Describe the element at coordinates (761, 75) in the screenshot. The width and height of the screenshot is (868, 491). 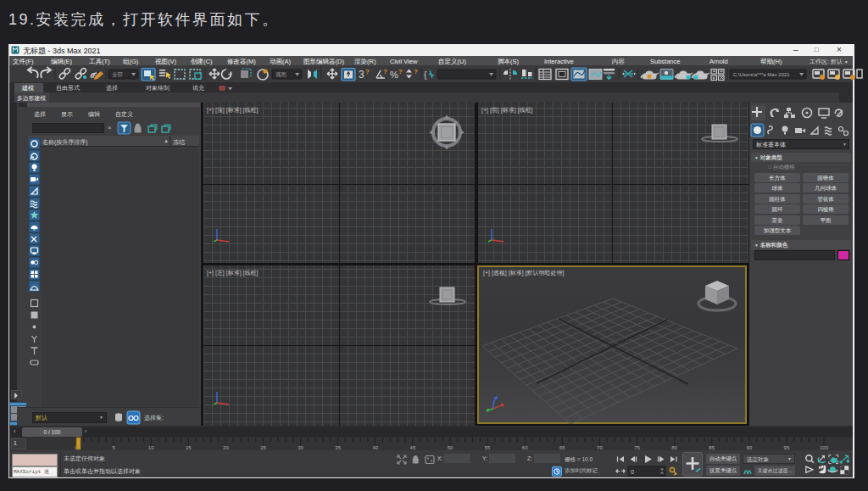
I see `svg-text: C:\Users\a***a Max 2021` at that location.